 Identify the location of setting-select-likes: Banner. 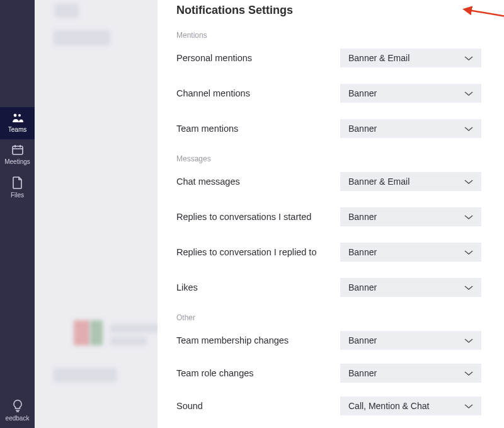
(411, 287).